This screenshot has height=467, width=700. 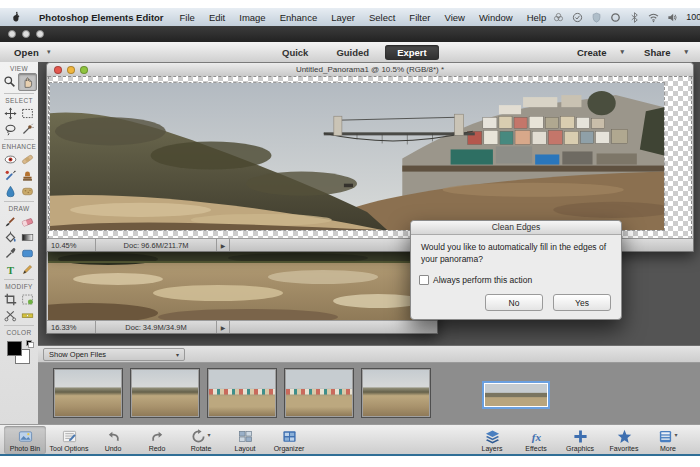 What do you see at coordinates (102, 18) in the screenshot?
I see `app-menu: Photoshop Elements Editor` at bounding box center [102, 18].